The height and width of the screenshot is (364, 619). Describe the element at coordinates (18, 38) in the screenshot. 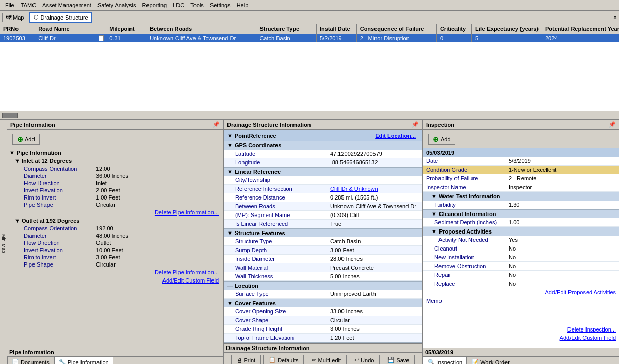

I see `cell-prno: 1902503` at that location.